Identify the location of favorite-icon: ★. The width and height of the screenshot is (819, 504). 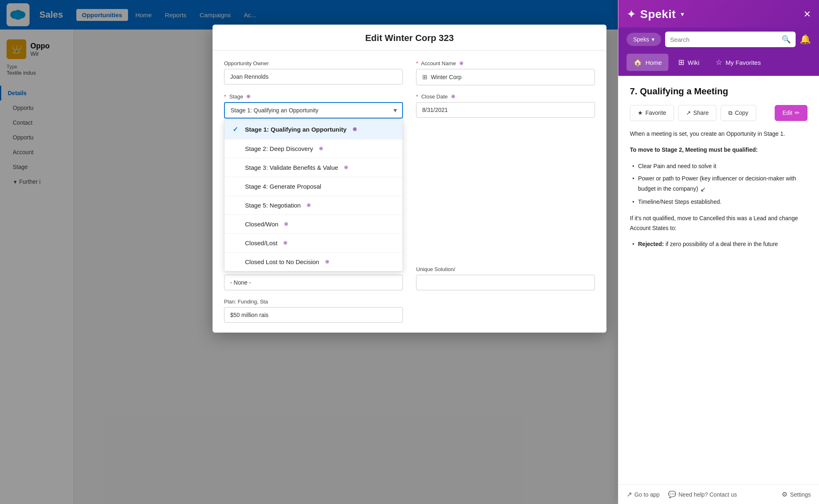
(640, 113).